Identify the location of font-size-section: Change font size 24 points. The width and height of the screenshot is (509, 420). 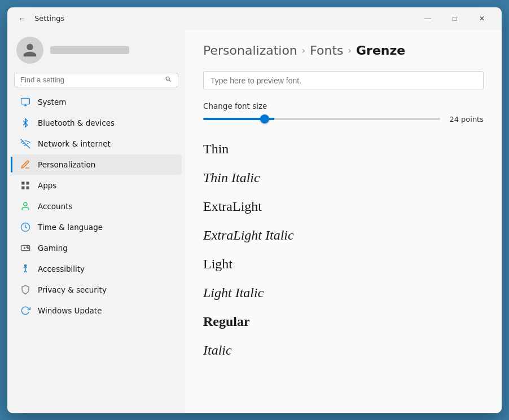
(343, 113).